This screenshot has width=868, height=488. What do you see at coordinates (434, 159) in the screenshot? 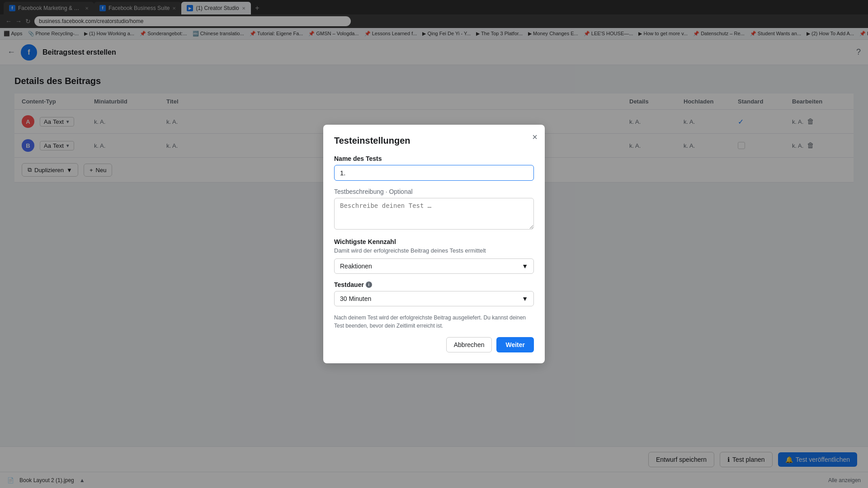
I see `name-label: Name des Tests` at bounding box center [434, 159].